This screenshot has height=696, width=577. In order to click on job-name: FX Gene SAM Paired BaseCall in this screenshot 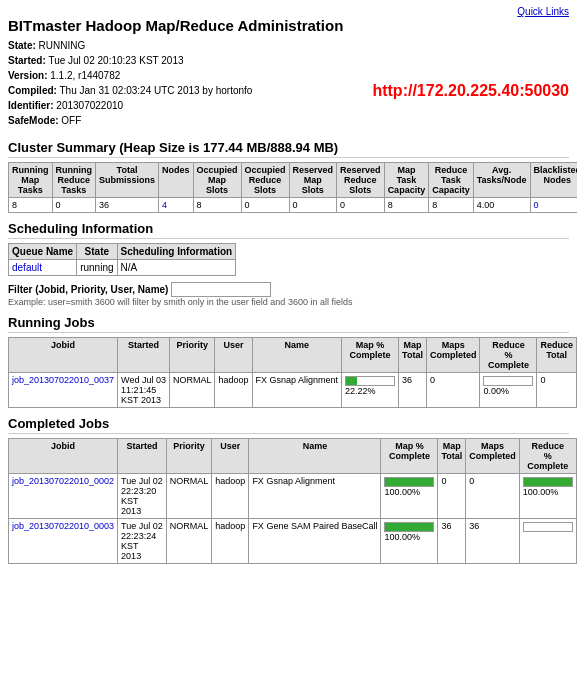, I will do `click(315, 542)`.